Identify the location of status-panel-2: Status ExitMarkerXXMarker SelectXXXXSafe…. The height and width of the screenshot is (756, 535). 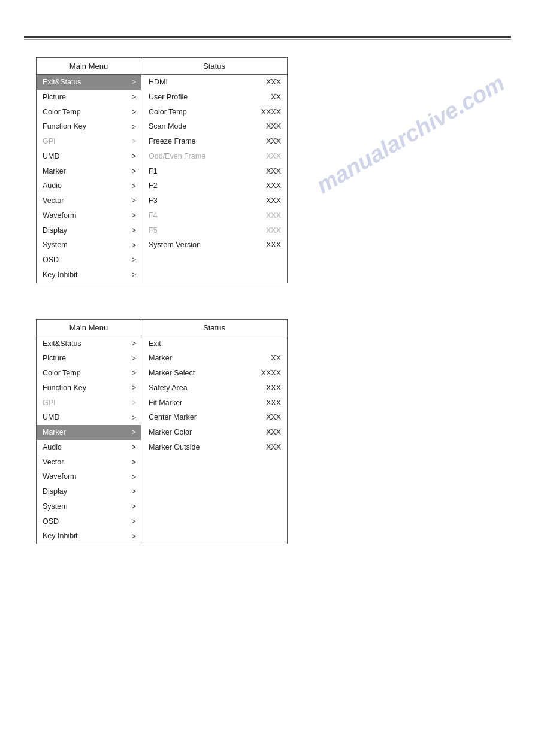
(214, 432).